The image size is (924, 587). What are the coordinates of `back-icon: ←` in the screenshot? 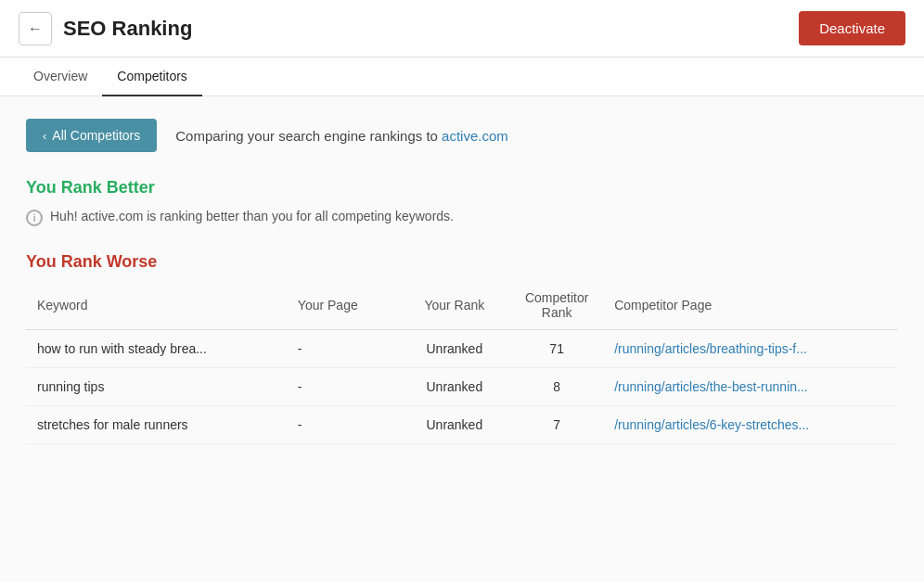 It's located at (35, 29).